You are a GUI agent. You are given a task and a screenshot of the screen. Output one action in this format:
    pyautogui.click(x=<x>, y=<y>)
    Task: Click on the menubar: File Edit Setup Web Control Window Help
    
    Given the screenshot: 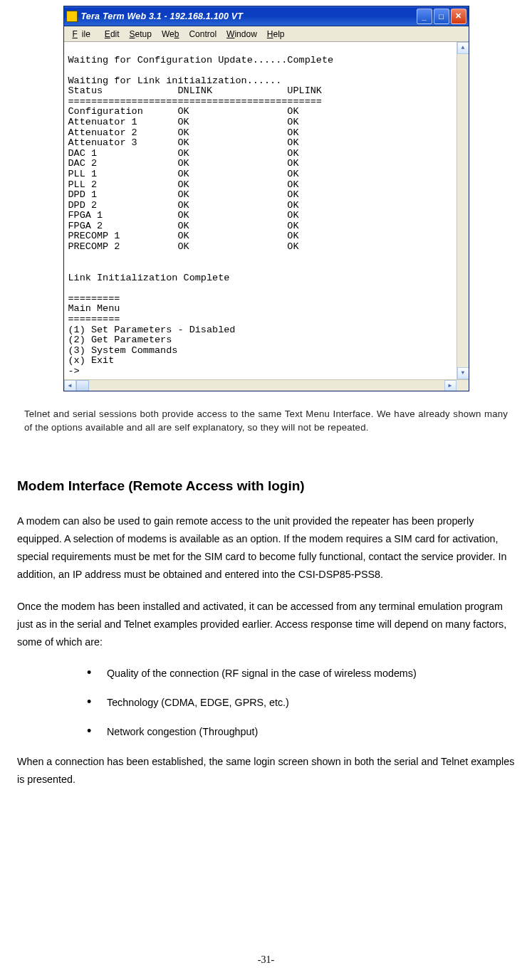 What is the action you would take?
    pyautogui.click(x=266, y=34)
    